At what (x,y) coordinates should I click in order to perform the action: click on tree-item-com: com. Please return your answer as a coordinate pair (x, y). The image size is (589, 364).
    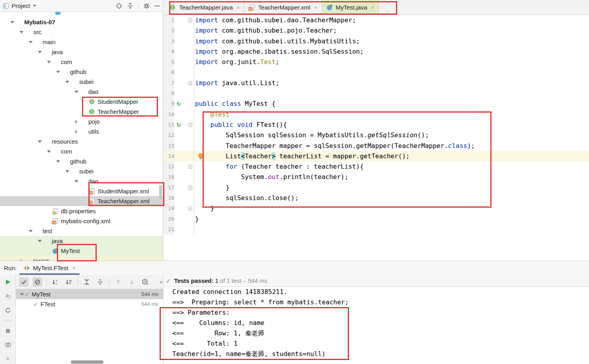
    Looking at the image, I should click on (81, 151).